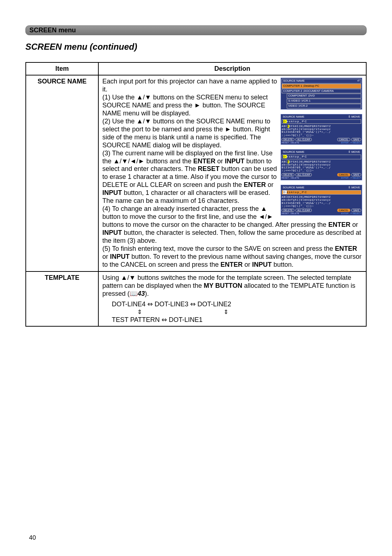 This screenshot has height=556, width=392. Describe the element at coordinates (53, 30) in the screenshot. I see `menu-bar-label: SCREEN menu` at that location.